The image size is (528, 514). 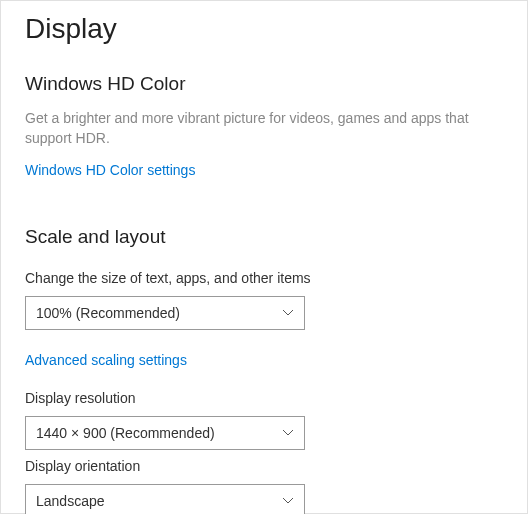 I want to click on hd-color-section-title: Windows HD Color, so click(x=264, y=84).